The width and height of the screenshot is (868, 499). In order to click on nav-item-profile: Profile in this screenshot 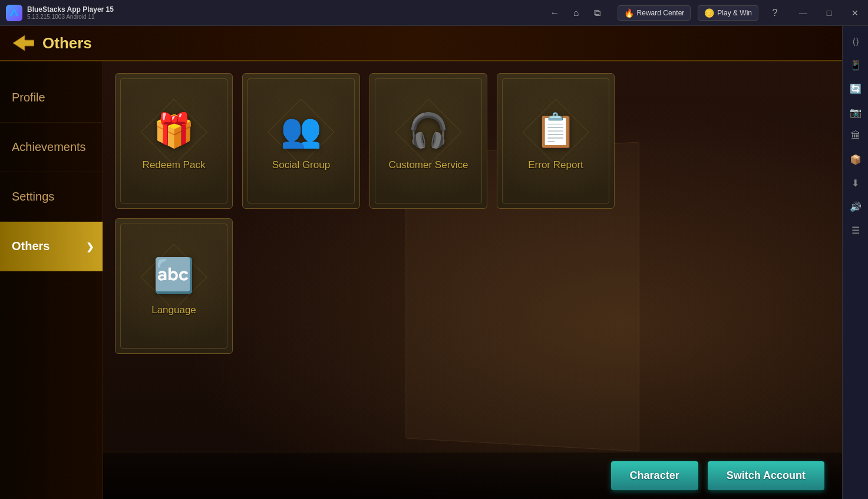, I will do `click(51, 98)`.